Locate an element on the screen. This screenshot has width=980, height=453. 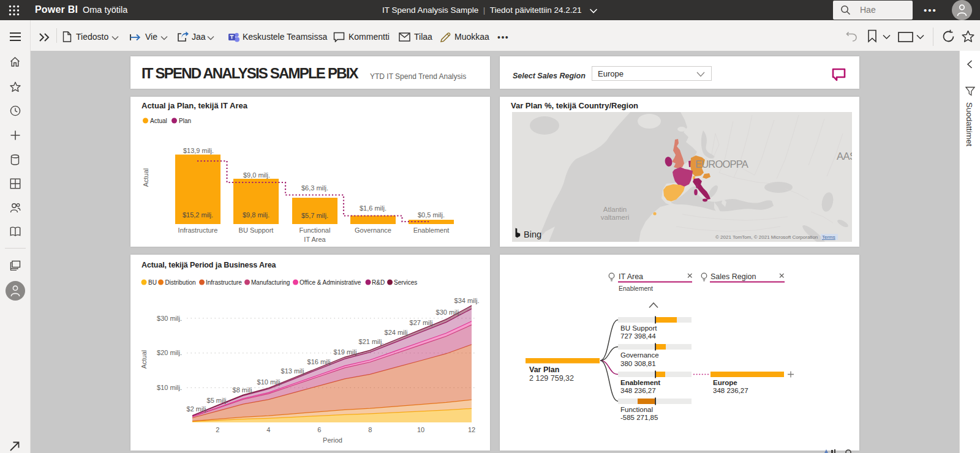
svg-text: $0,5 milj. is located at coordinates (431, 215).